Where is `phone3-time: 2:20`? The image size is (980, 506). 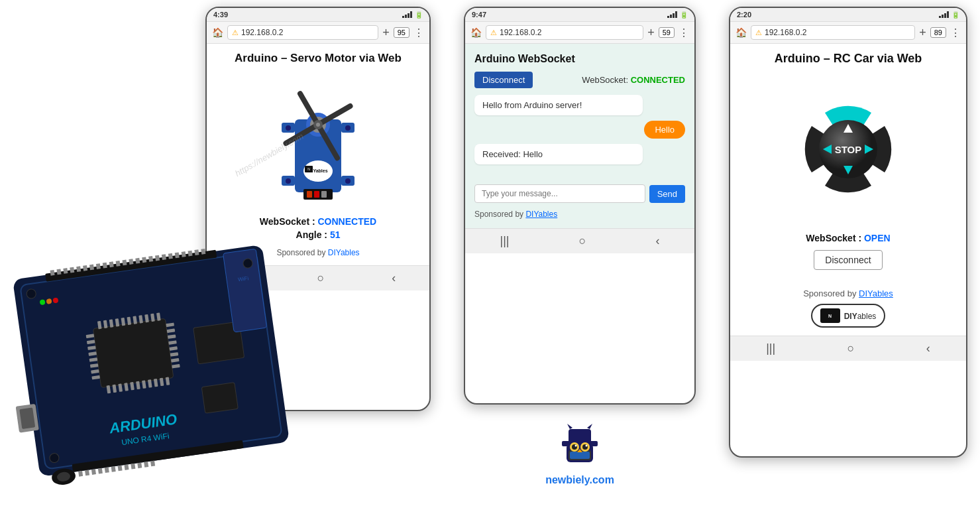
phone3-time: 2:20 is located at coordinates (744, 15).